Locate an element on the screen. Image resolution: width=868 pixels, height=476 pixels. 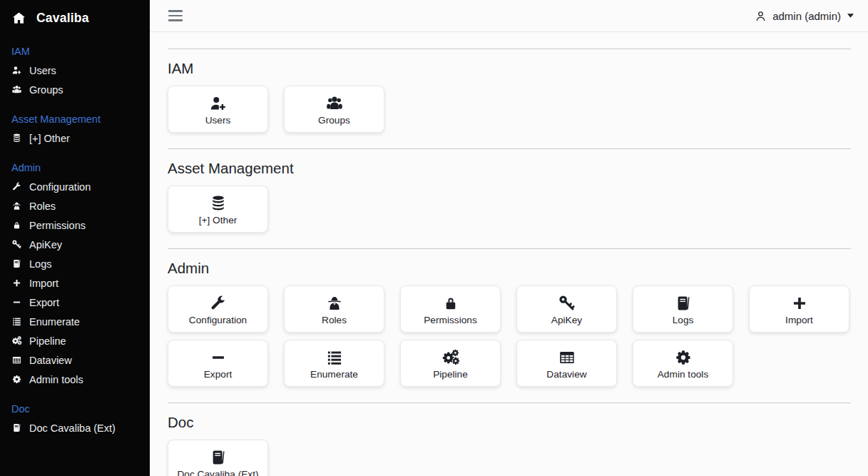
sidebar-section-label: IAM is located at coordinates (75, 51).